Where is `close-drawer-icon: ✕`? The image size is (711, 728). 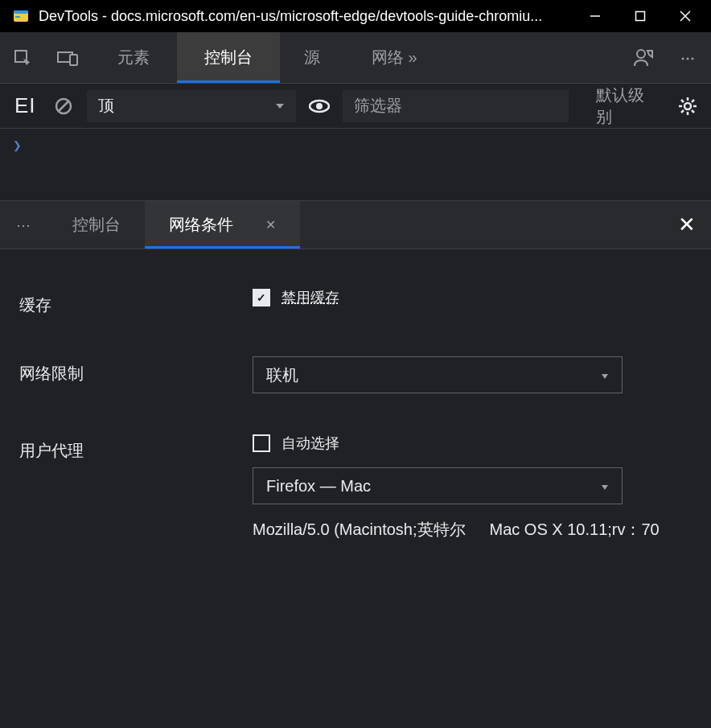
close-drawer-icon: ✕ is located at coordinates (687, 225).